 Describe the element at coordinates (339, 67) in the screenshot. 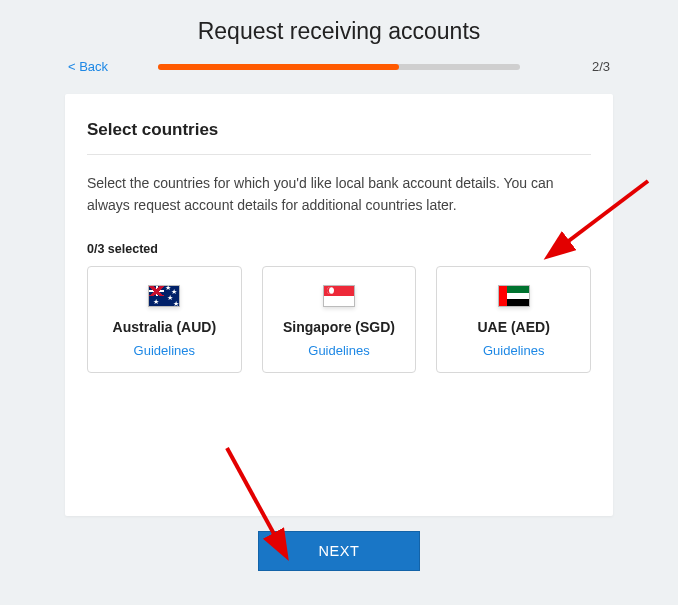

I see `progress-bar` at that location.